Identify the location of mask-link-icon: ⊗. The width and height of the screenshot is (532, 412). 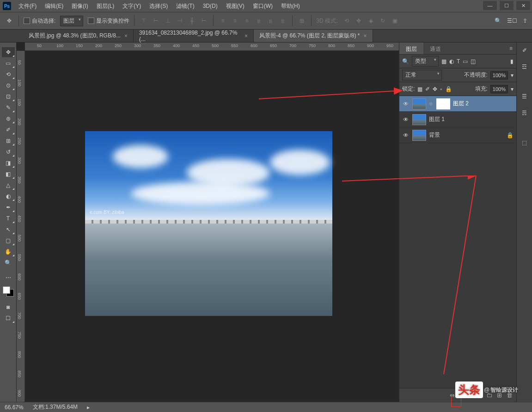
(431, 103).